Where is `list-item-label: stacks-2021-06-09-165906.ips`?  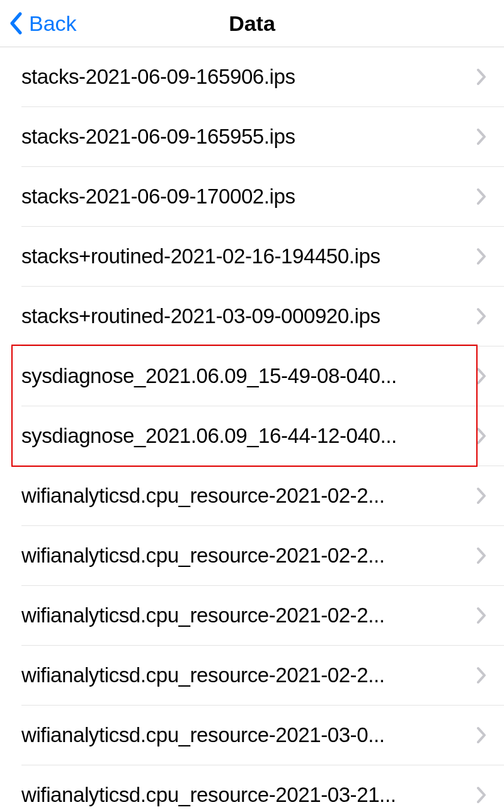 list-item-label: stacks-2021-06-09-165906.ips is located at coordinates (159, 77).